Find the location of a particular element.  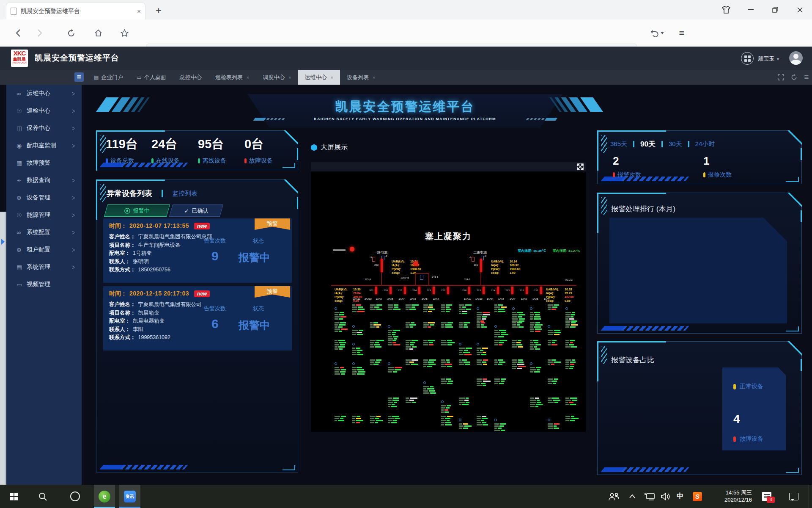

favorites-star-icon is located at coordinates (124, 33).